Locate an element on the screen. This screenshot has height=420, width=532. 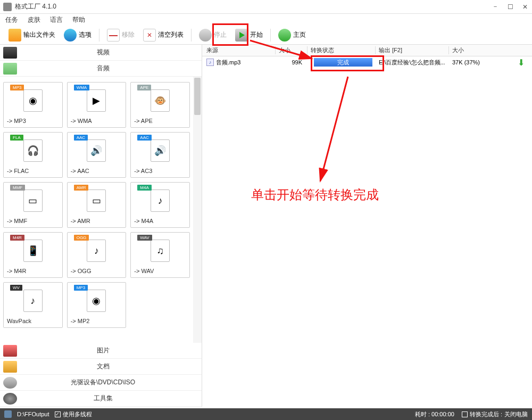
format-tile-mp2: MP3 ◉ -> MP2 is located at coordinates (97, 305).